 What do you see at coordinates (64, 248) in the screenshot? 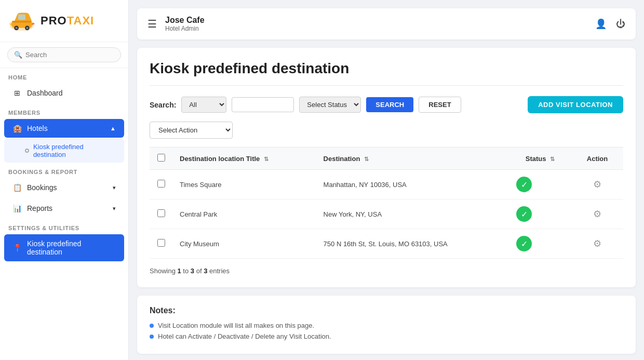
I see `sidebar-item-kiosk-settings: 📍 Kiosk predefined destination` at bounding box center [64, 248].